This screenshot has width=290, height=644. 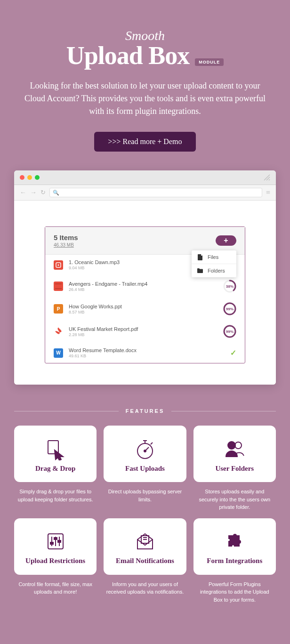 I want to click on forward-icon: →, so click(x=33, y=193).